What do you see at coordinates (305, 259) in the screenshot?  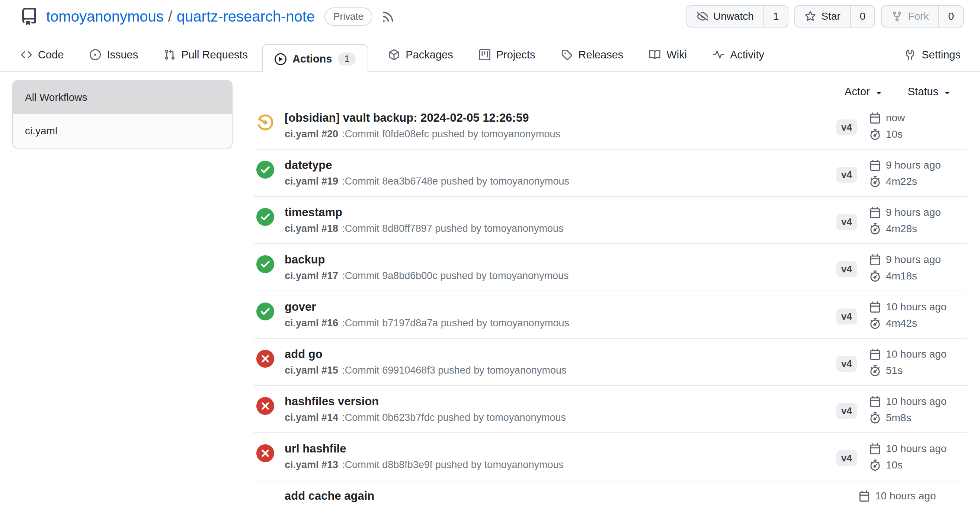 I see `run-title-link: backup` at bounding box center [305, 259].